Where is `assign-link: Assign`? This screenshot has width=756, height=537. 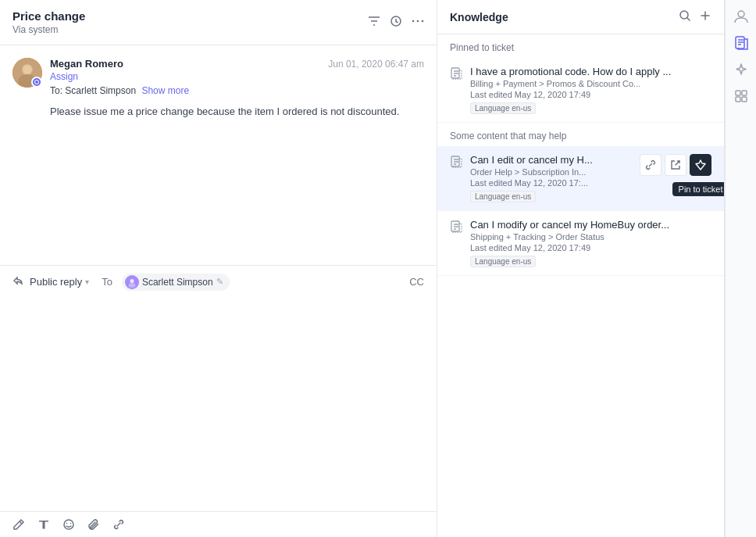
assign-link: Assign is located at coordinates (237, 76).